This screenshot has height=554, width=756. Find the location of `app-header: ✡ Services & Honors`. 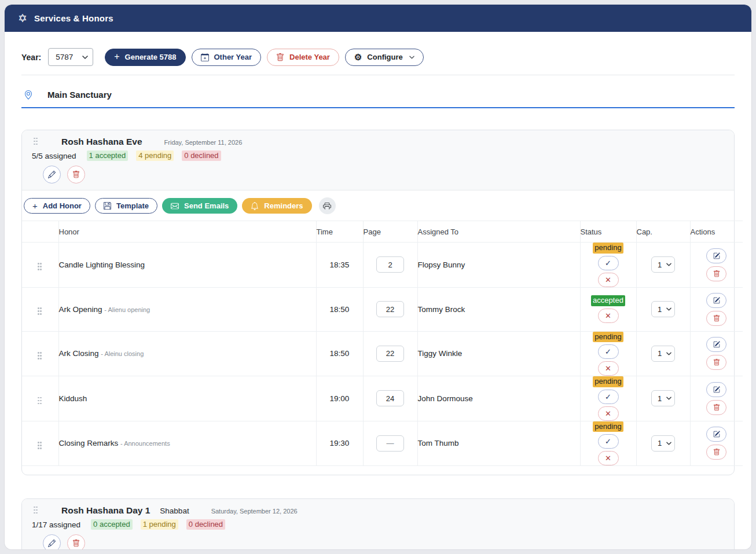

app-header: ✡ Services & Honors is located at coordinates (378, 19).